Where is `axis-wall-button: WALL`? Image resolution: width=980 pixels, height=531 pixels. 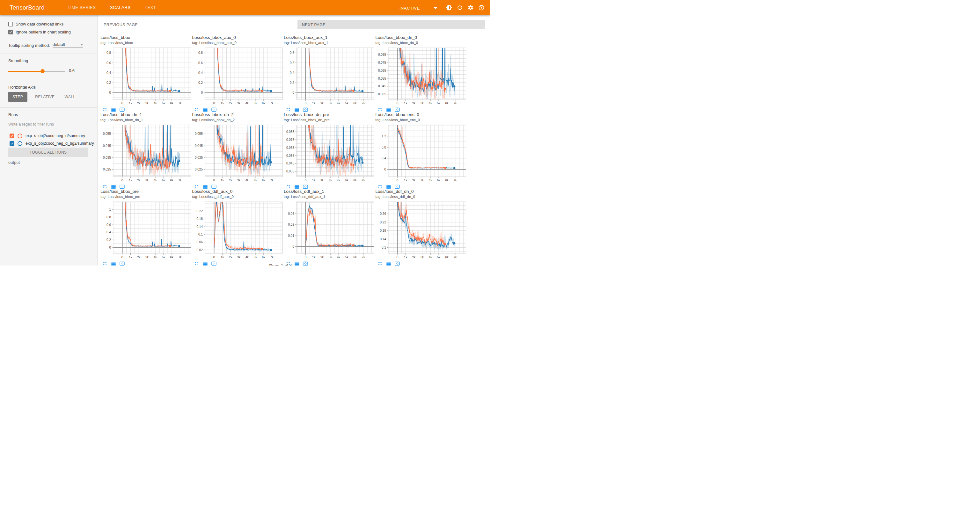 axis-wall-button: WALL is located at coordinates (70, 97).